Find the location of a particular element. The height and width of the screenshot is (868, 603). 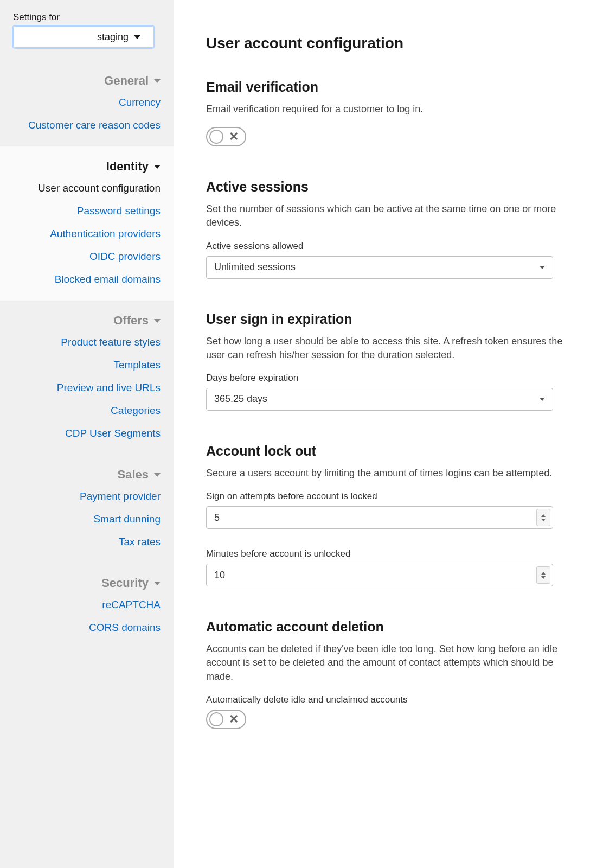

nav-header-offers: Offers is located at coordinates (87, 321).